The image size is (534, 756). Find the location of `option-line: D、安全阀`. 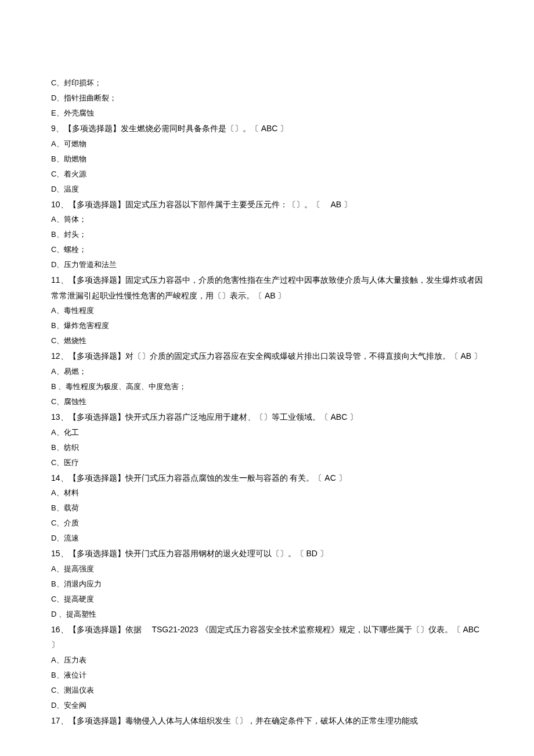

option-line: D、安全阀 is located at coordinates (267, 705).